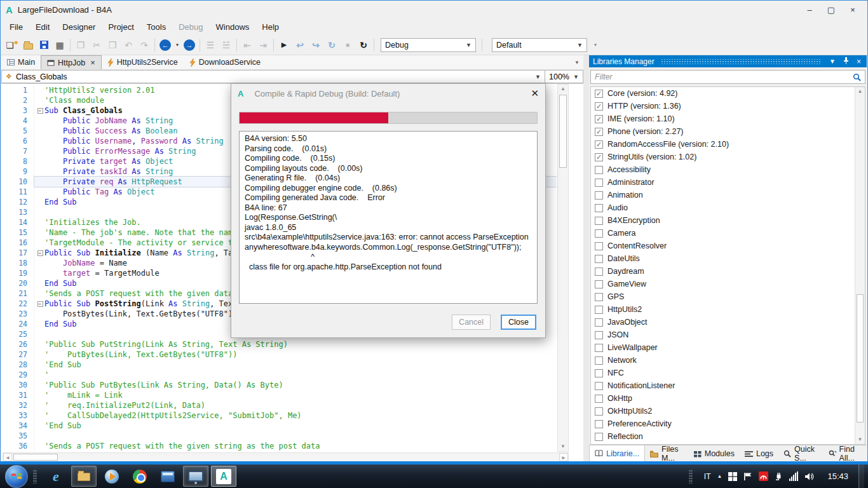 This screenshot has width=868, height=488. Describe the element at coordinates (831, 10) in the screenshot. I see `maximize-button: ▢` at that location.